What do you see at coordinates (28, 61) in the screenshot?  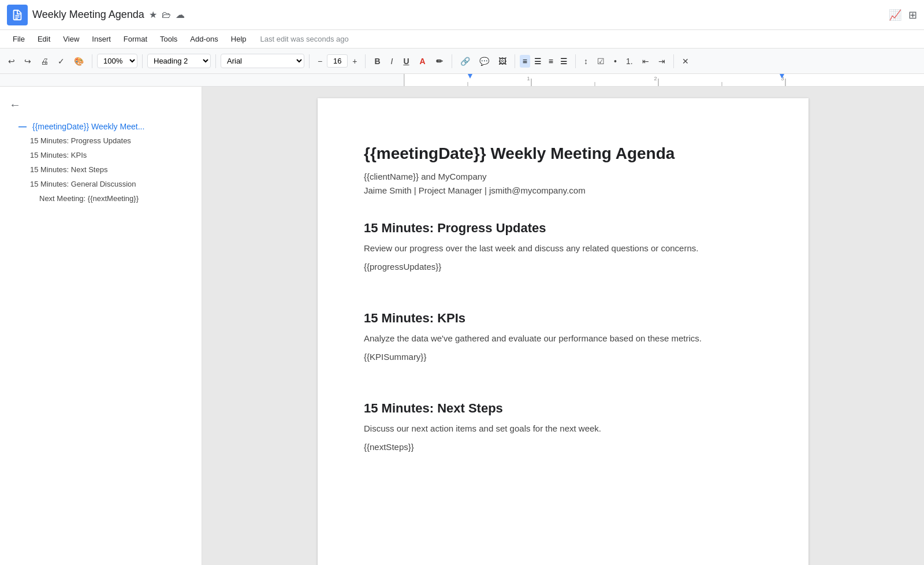 I see `redo-button: ↪` at bounding box center [28, 61].